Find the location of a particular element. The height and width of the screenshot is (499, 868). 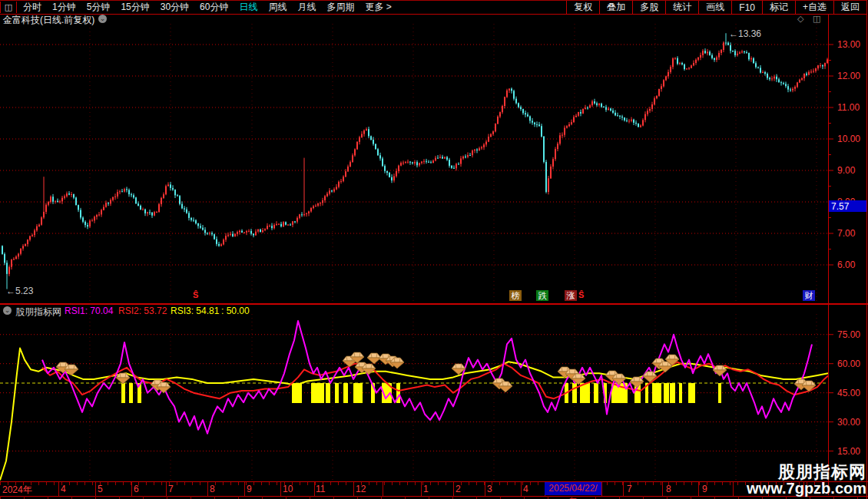

tool-item-5: F10 is located at coordinates (747, 8).